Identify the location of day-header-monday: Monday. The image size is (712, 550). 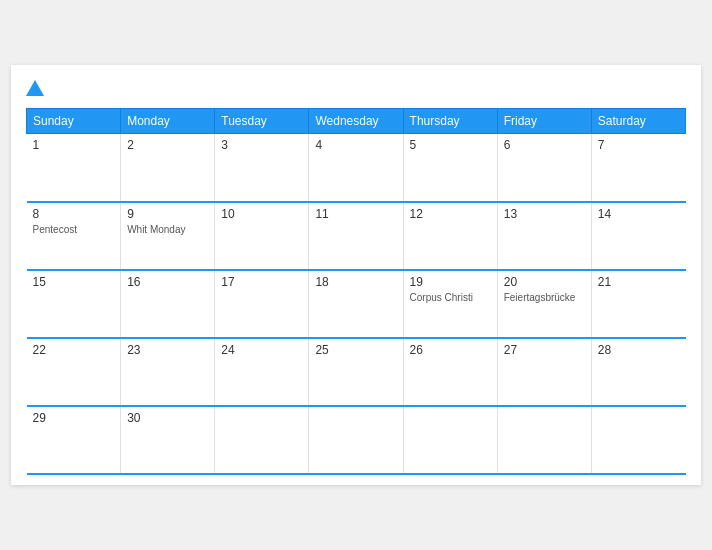
(168, 122).